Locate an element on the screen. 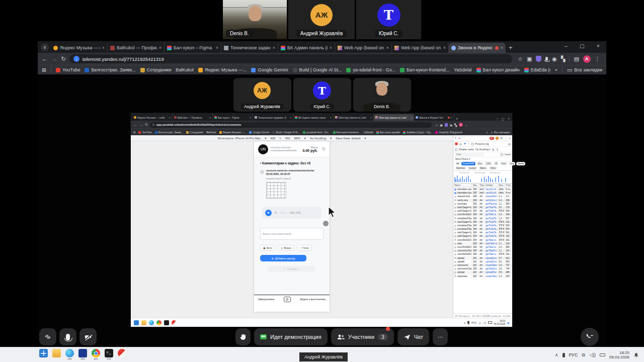  request-initiator: uploadFile… is located at coordinates (491, 273).